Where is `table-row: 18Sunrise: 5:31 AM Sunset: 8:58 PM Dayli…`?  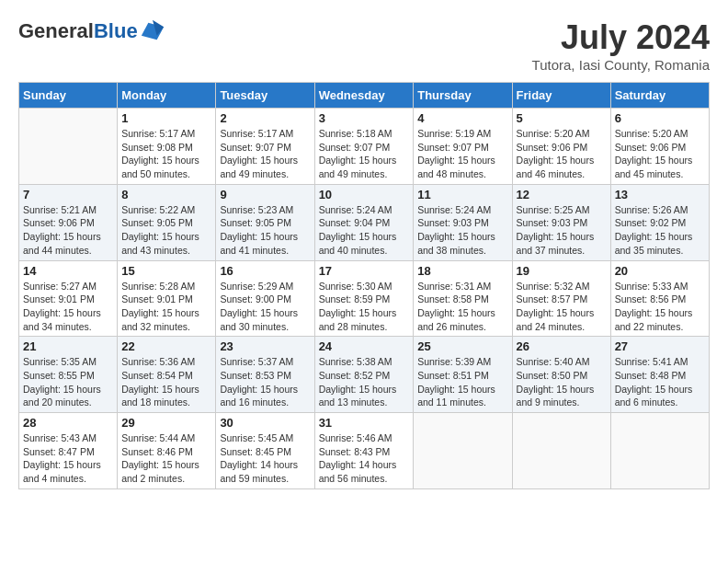 table-row: 18Sunrise: 5:31 AM Sunset: 8:58 PM Dayli… is located at coordinates (463, 298).